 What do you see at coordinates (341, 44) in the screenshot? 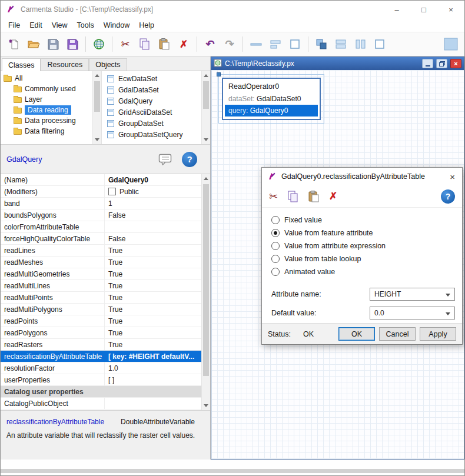
I see `split-rows-button` at bounding box center [341, 44].